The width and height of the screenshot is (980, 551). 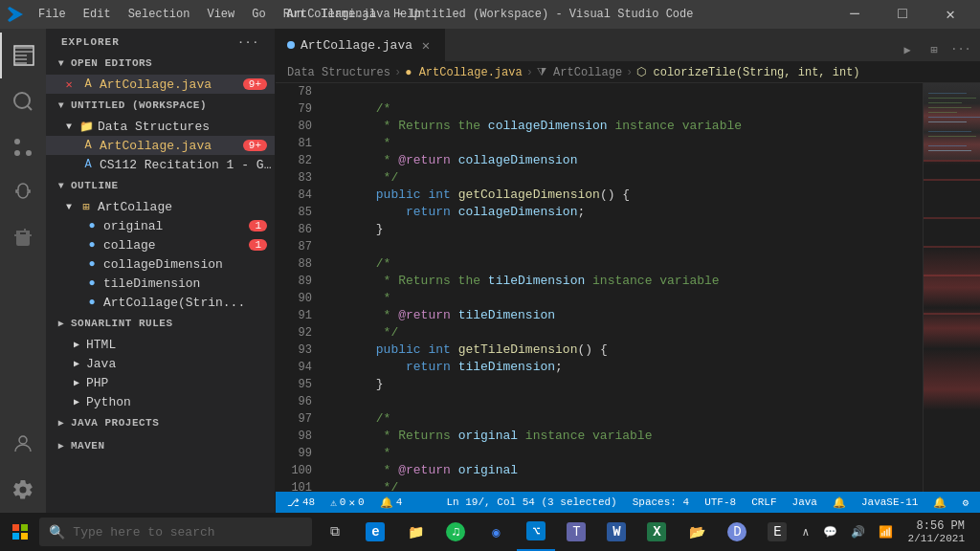 What do you see at coordinates (339, 73) in the screenshot?
I see `bc-data-structures: Data Structures` at bounding box center [339, 73].